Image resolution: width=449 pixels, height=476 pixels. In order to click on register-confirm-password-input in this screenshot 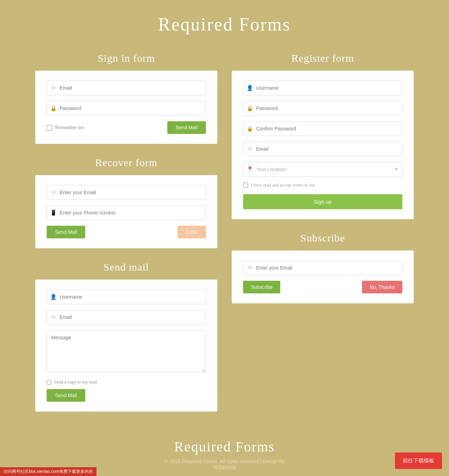, I will do `click(329, 129)`.